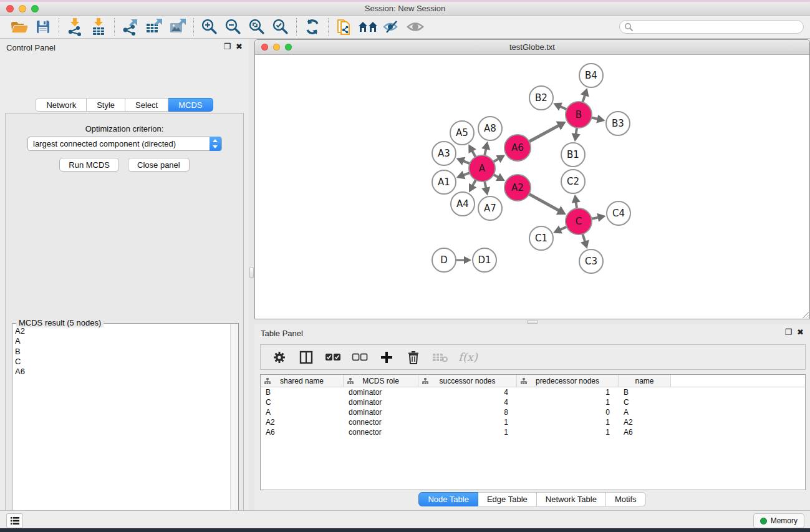 Image resolution: width=810 pixels, height=532 pixels. Describe the element at coordinates (440, 357) in the screenshot. I see `delete-table-button` at that location.